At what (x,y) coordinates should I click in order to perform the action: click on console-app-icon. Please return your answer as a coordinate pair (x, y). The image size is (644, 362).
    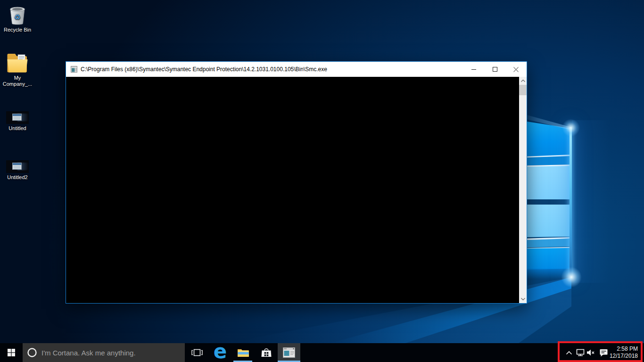
    Looking at the image, I should click on (74, 69).